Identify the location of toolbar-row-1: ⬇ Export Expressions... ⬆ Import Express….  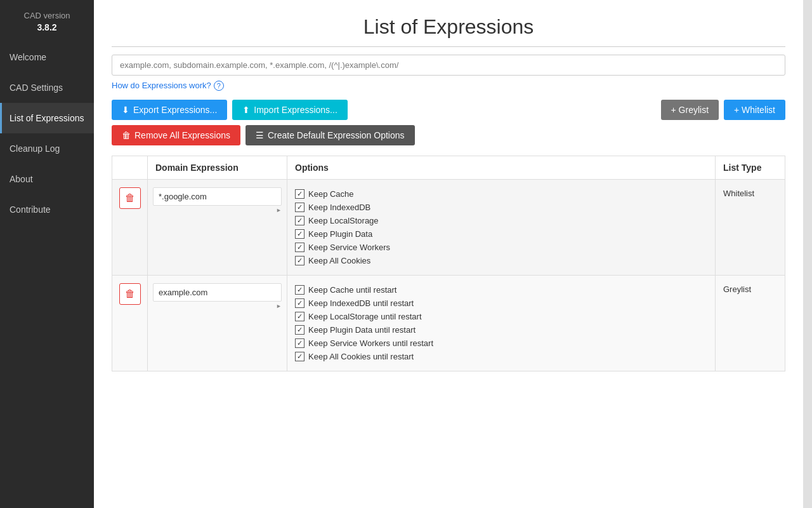
(449, 110).